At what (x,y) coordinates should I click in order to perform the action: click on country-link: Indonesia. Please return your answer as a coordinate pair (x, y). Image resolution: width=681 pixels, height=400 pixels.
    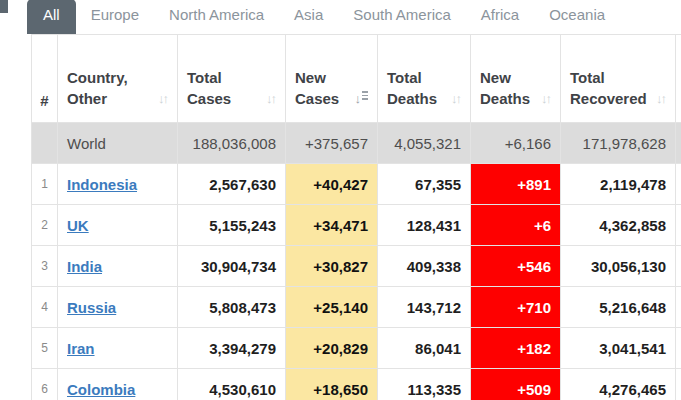
    Looking at the image, I should click on (102, 184).